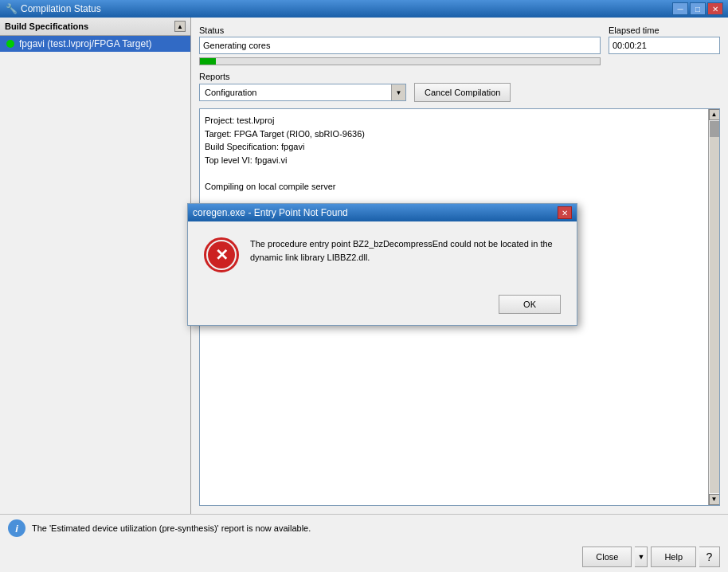 The height and width of the screenshot is (572, 728). Describe the element at coordinates (680, 9) in the screenshot. I see `minimize-button: ─` at that location.